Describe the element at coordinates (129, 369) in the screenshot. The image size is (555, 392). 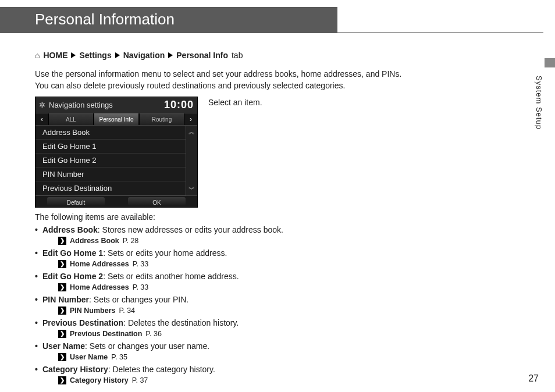
I see `item-text: Category History: Deletes the category h…` at that location.